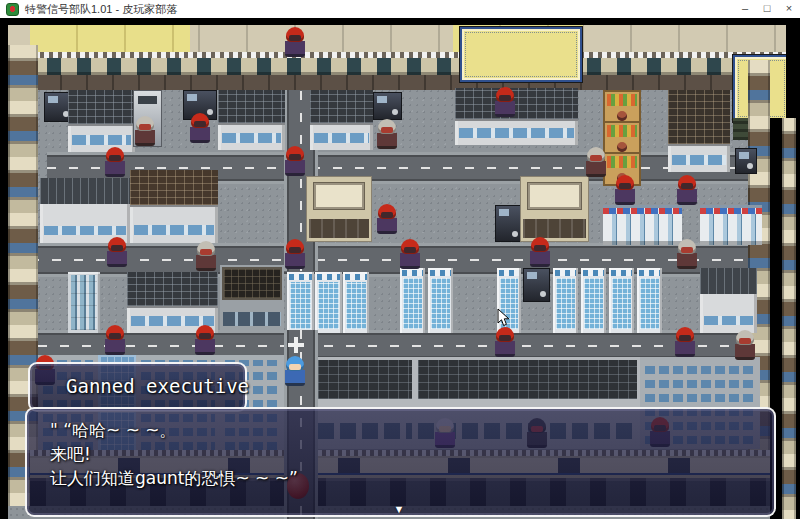 This screenshot has height=519, width=800. I want to click on mouse-cursor, so click(504, 318).